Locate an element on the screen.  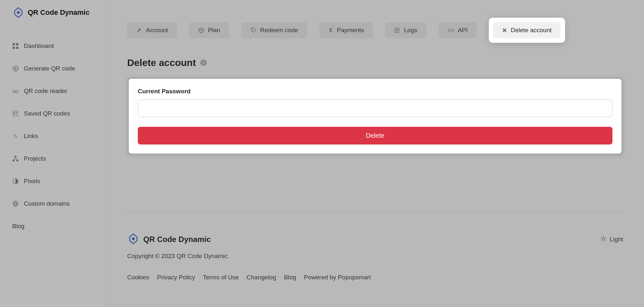
globe-icon is located at coordinates (15, 204).